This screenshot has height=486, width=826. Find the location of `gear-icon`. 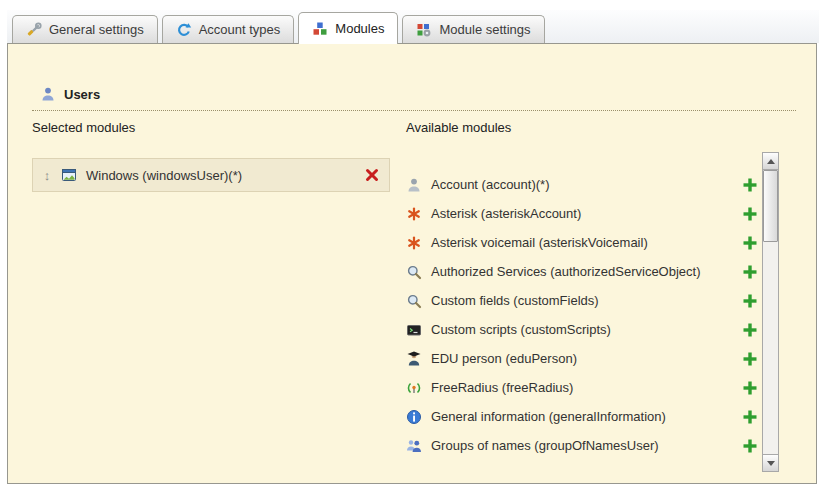

gear-icon is located at coordinates (184, 30).